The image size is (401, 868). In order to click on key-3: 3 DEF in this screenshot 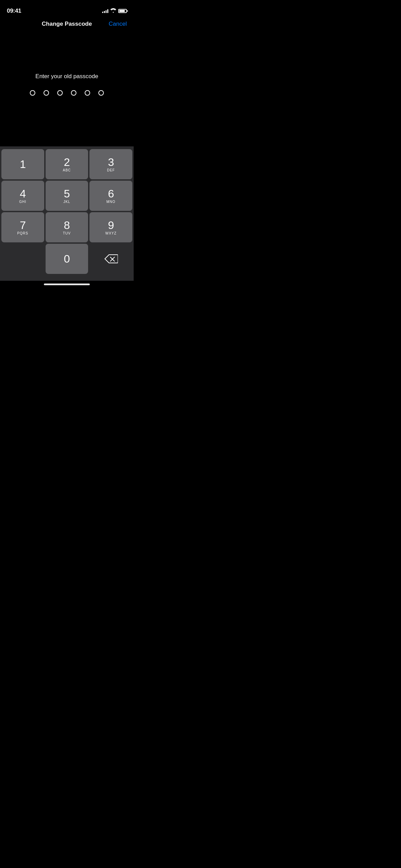, I will do `click(111, 164)`.